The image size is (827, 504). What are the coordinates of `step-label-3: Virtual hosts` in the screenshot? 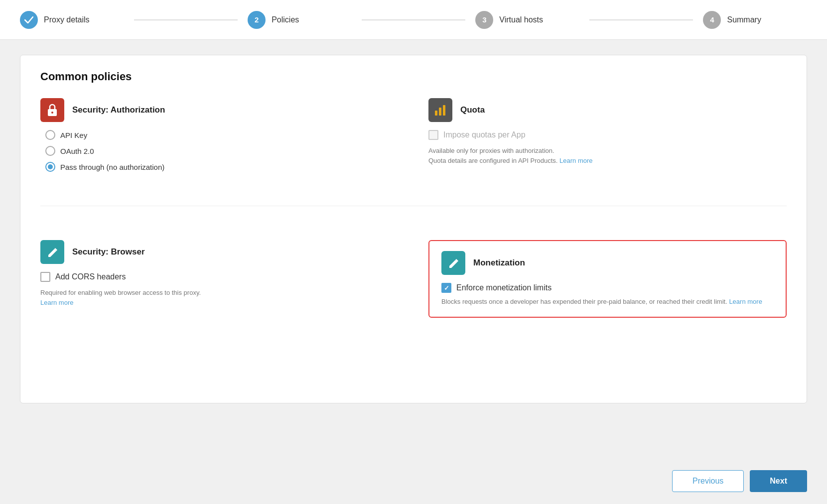 It's located at (521, 20).